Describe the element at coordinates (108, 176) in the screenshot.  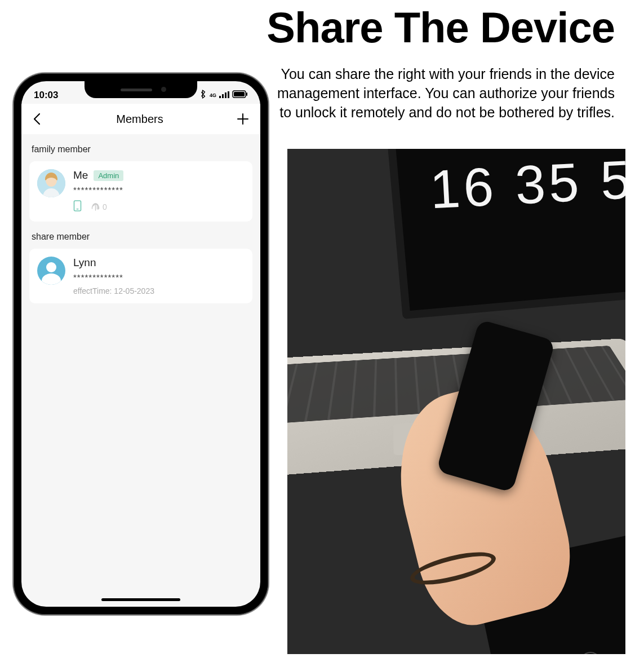
I see `admin-badge: Admin` at that location.